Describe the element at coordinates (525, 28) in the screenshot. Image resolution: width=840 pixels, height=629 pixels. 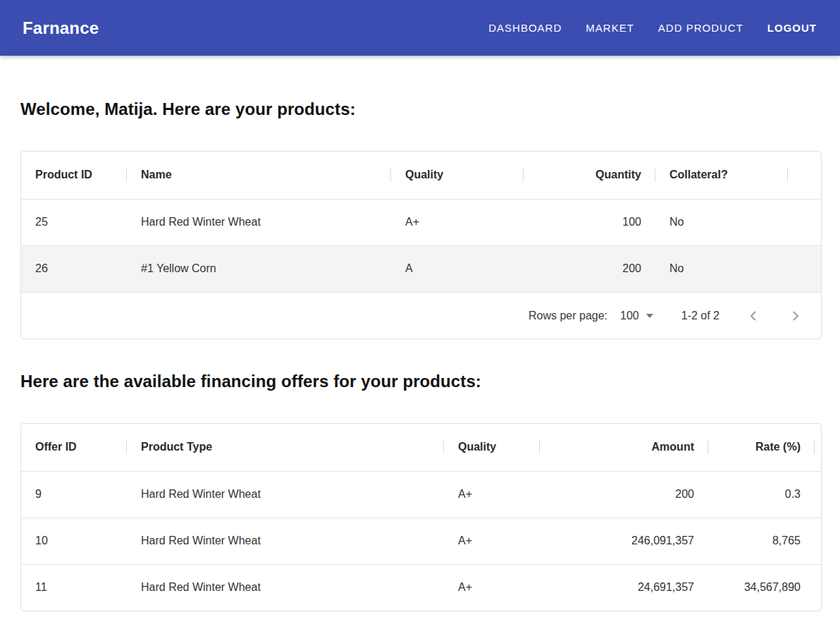
I see `nav-item-dashboard: DASHBOARD` at that location.